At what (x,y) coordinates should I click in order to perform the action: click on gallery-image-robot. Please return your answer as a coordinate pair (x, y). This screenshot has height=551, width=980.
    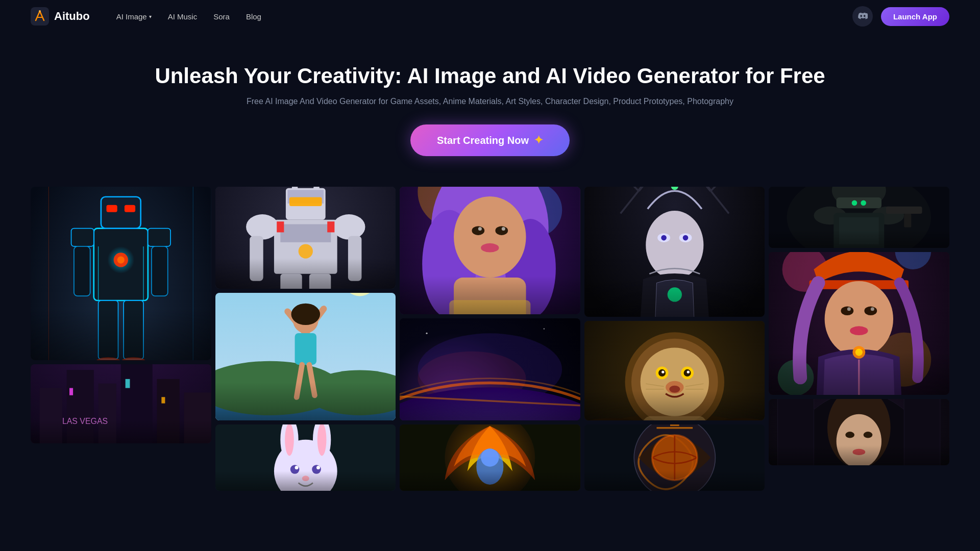
    Looking at the image, I should click on (121, 273).